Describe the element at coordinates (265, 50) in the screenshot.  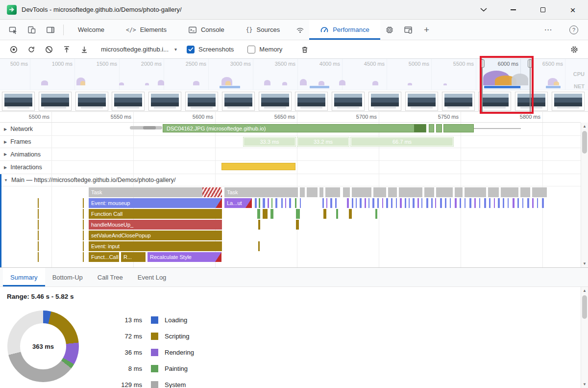
I see `memory-checkbox: Memory` at that location.